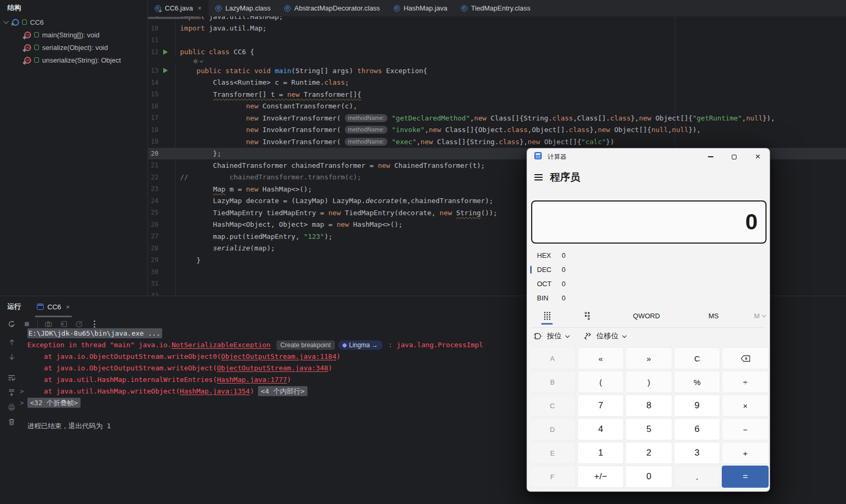  I want to click on radix-row-hex: HEX0, so click(649, 256).